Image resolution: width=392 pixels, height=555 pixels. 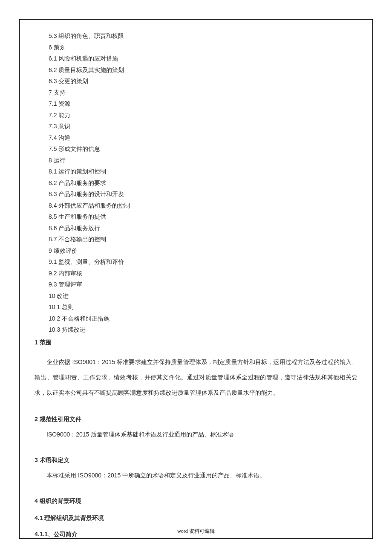 What do you see at coordinates (210, 274) in the screenshot?
I see `toc-item: 9.2 内部审核` at bounding box center [210, 274].